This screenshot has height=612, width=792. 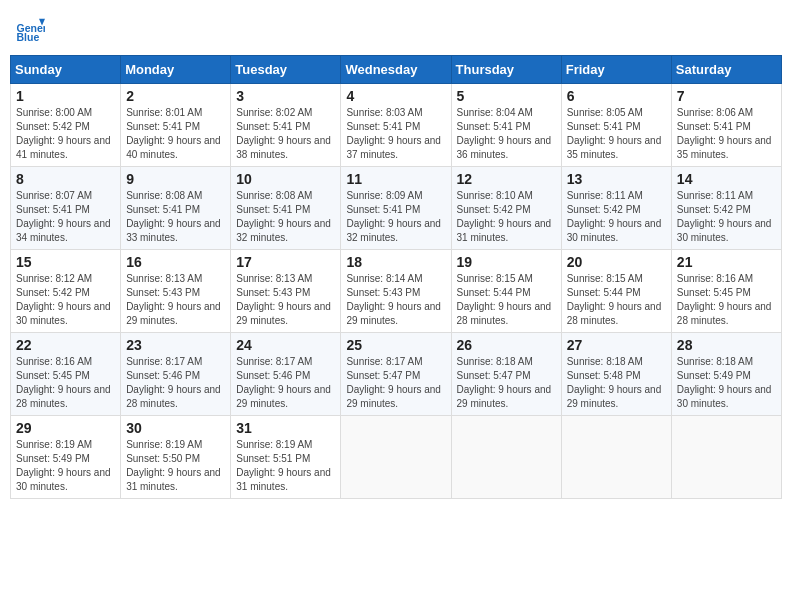 What do you see at coordinates (616, 292) in the screenshot?
I see `calendar-cell: 20 Sunrise: 8:15 AMSunset: 5:44 PMDaylig…` at bounding box center [616, 292].